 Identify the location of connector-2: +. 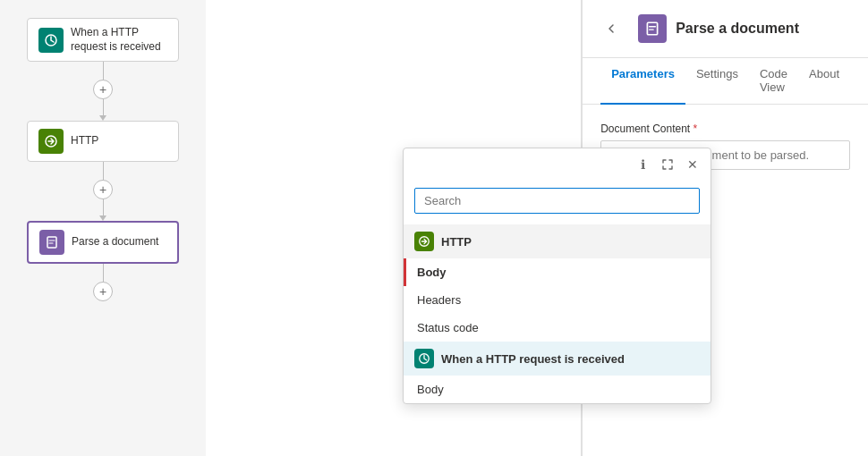
(103, 191).